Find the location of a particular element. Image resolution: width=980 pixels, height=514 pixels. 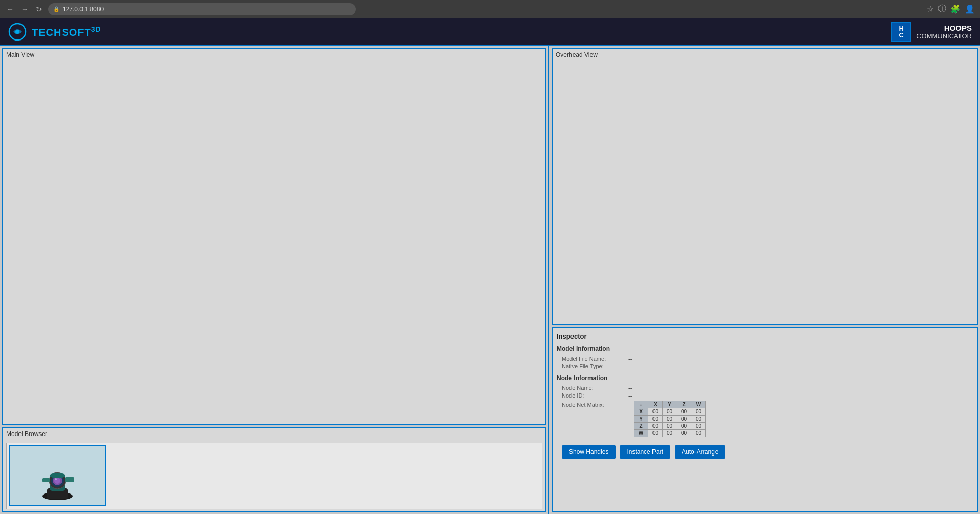

model-browser-title: Model Browser is located at coordinates (274, 434).